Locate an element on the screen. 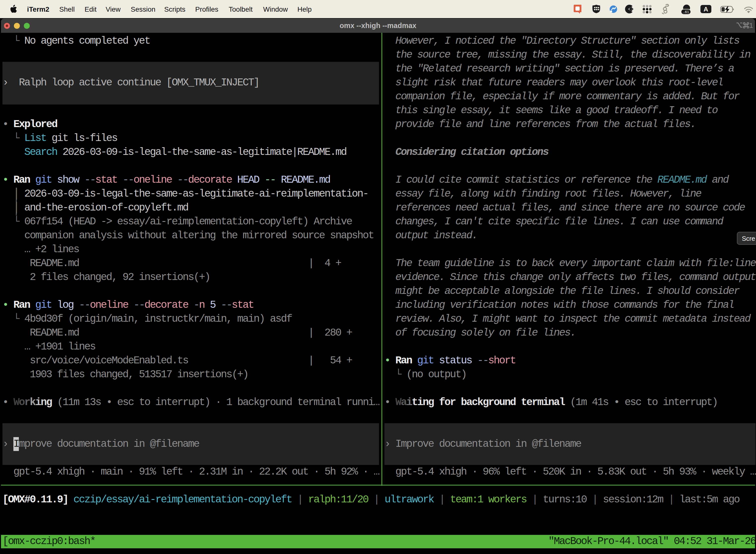 This screenshot has height=554, width=756. svg-text: 1 is located at coordinates (751, 25).